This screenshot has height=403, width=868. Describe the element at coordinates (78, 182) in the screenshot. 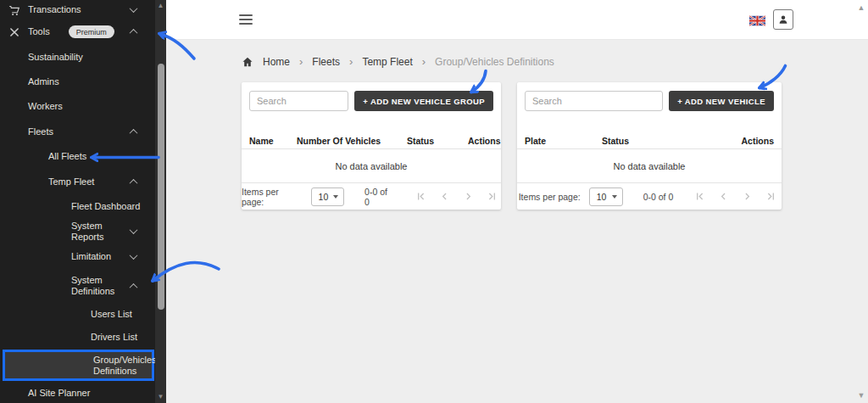

I see `sidebar-item-temp-fleet: Temp Fleet` at that location.